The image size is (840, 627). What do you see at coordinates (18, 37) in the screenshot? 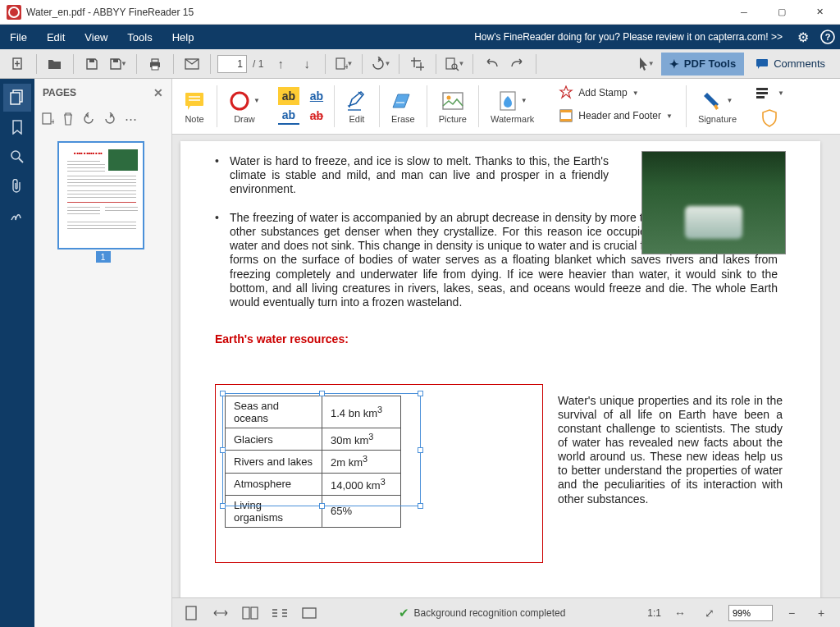
I see `menu-file: File` at bounding box center [18, 37].